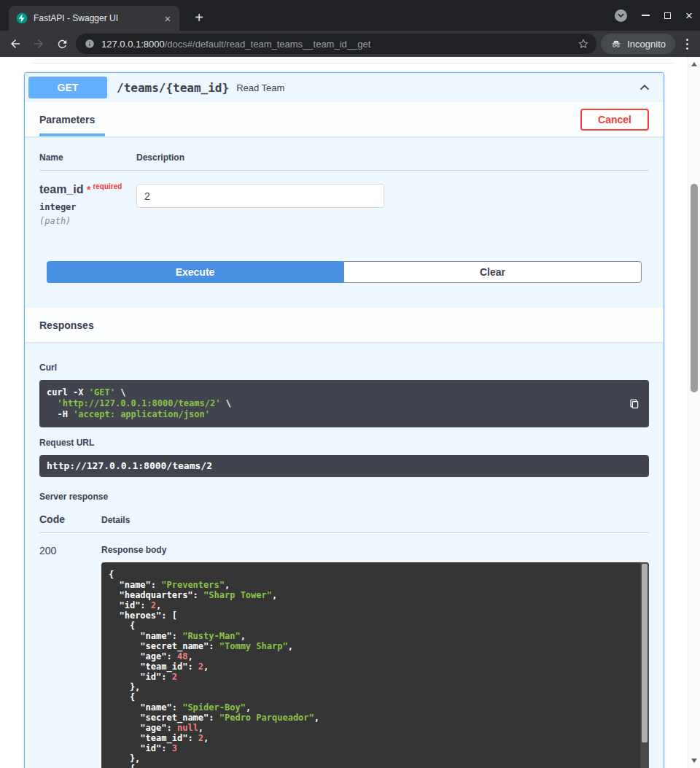 This screenshot has height=768, width=700. I want to click on execute-button: Execute, so click(195, 272).